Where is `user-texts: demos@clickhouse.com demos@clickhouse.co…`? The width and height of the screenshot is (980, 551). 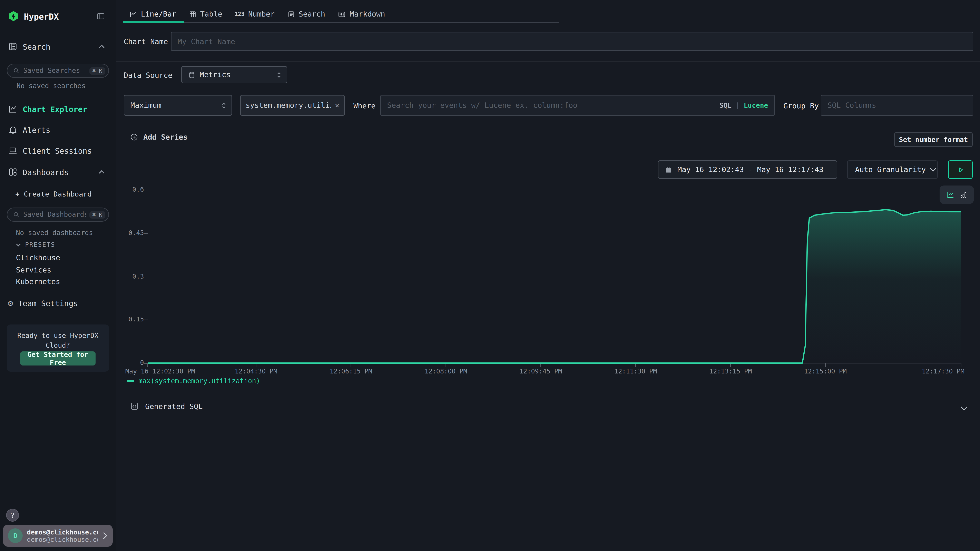
user-texts: demos@clickhouse.com demos@clickhouse.co… is located at coordinates (62, 535).